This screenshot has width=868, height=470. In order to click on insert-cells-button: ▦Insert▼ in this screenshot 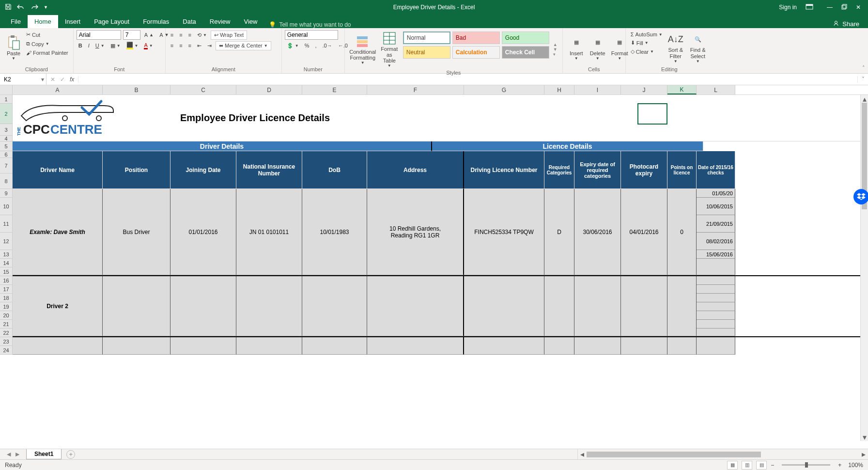, I will do `click(576, 47)`.